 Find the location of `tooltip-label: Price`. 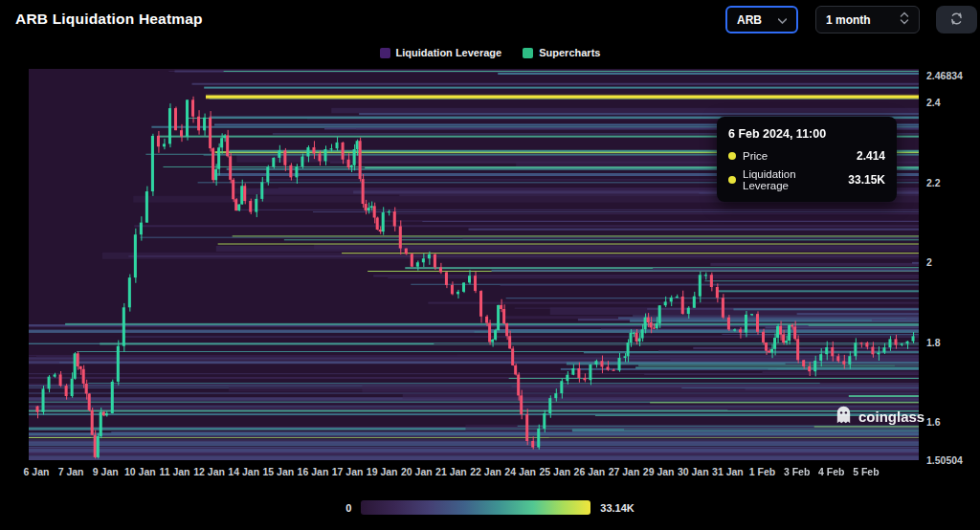

tooltip-label: Price is located at coordinates (796, 156).